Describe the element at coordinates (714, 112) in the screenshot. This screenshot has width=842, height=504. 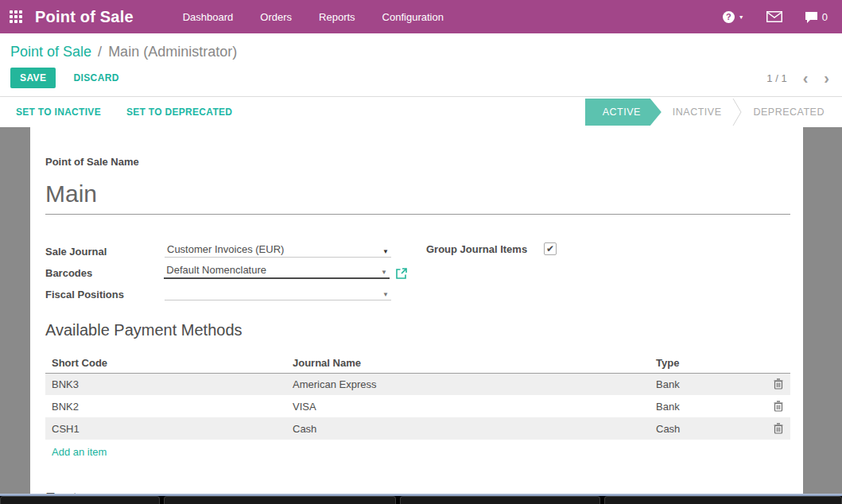
I see `state-widget: ACTIVE INACTIVE DEPRECATED` at that location.